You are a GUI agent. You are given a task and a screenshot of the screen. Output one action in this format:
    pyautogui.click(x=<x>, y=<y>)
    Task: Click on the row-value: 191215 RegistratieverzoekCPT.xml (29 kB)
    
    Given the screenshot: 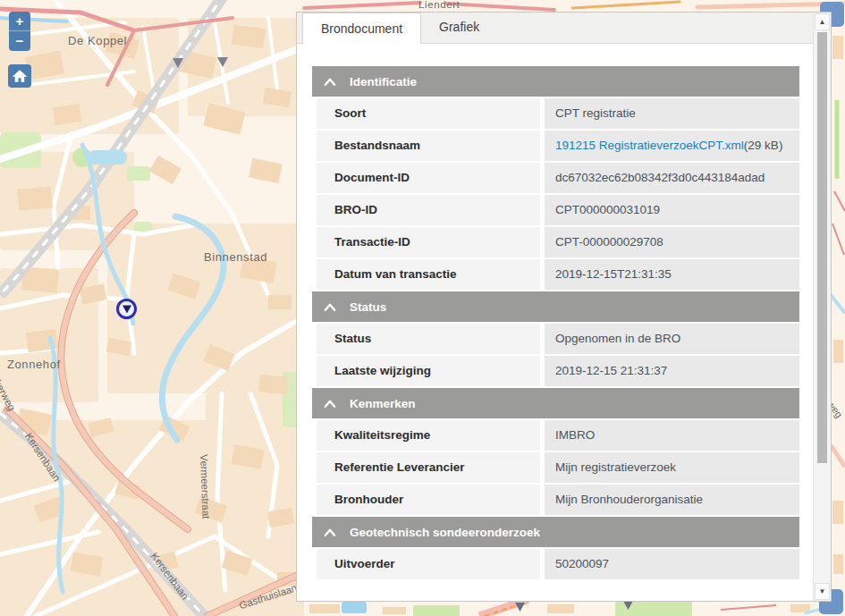 What is the action you would take?
    pyautogui.click(x=672, y=146)
    